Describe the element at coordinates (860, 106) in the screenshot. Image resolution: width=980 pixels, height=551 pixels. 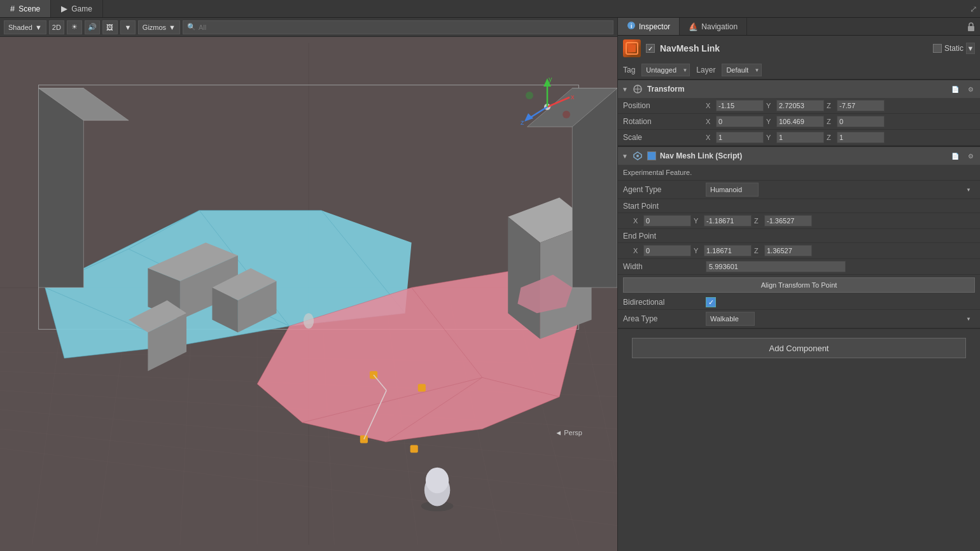
I see `position-z-input` at that location.